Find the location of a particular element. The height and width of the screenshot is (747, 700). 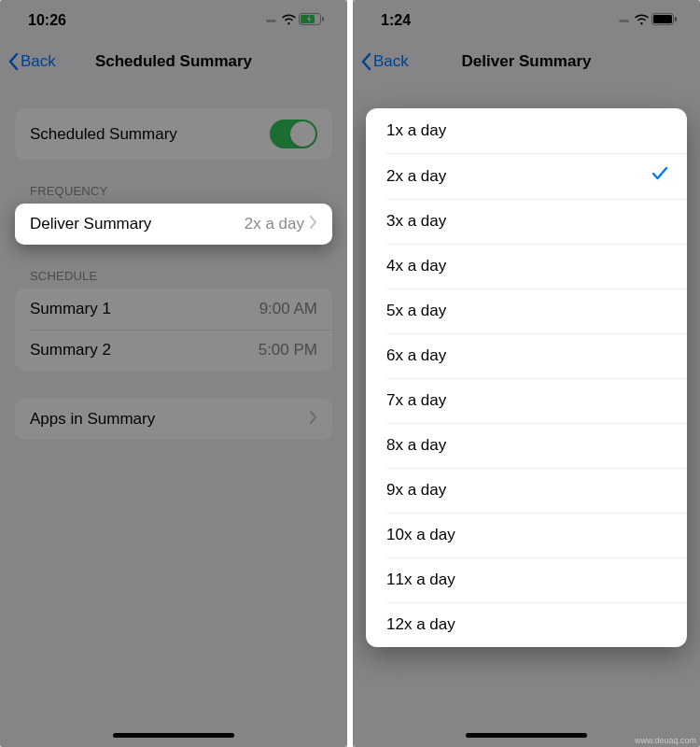

option-label: 10x a day is located at coordinates (421, 535).